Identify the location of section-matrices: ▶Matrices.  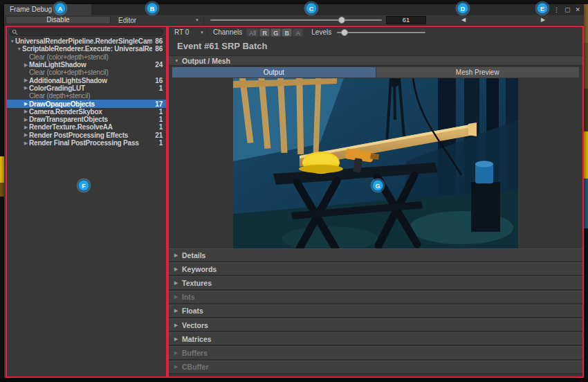
(376, 339).